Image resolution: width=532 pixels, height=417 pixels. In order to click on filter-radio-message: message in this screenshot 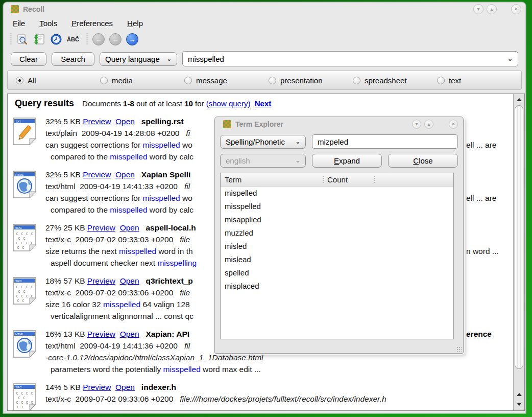, I will do `click(227, 81)`.